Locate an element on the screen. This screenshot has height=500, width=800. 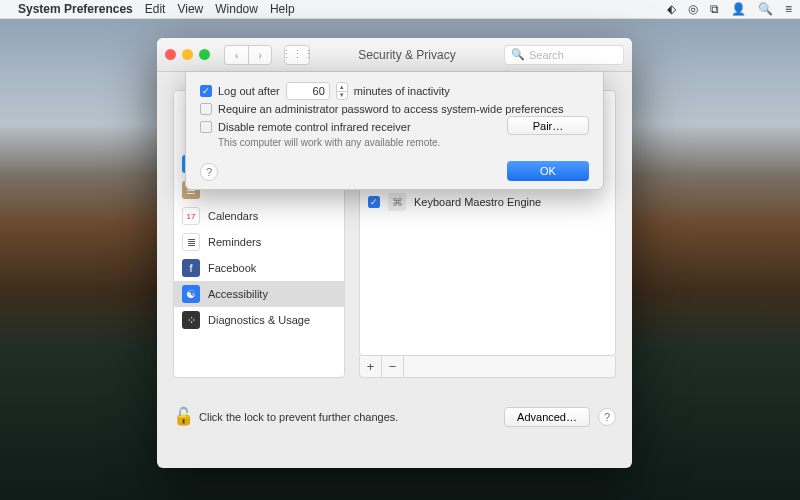
disable-ir-checkbox is located at coordinates (206, 127).